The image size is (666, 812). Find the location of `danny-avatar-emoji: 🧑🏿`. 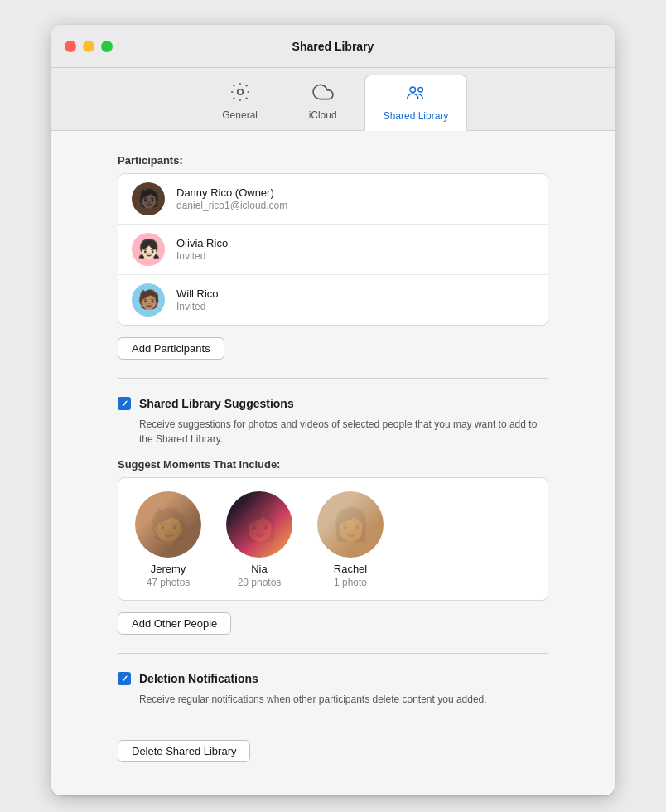

danny-avatar-emoji: 🧑🏿 is located at coordinates (149, 199).